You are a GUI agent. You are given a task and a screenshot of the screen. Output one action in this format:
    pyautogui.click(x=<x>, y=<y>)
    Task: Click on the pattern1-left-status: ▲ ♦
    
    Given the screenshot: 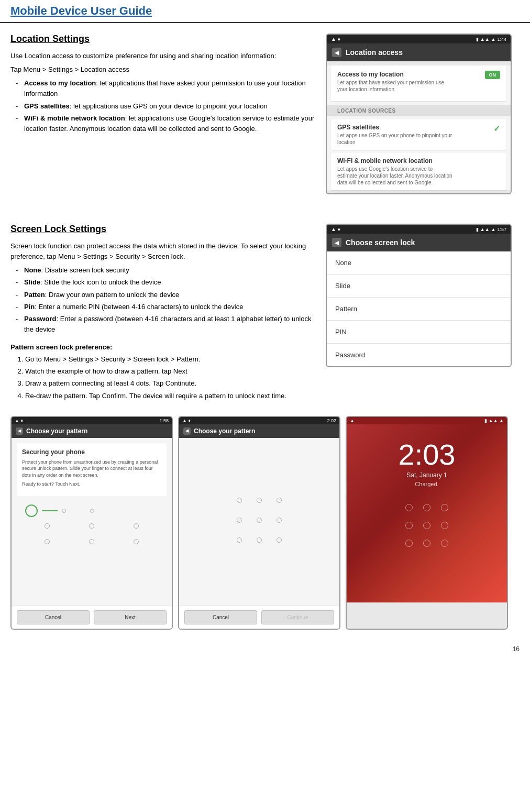 What is the action you would take?
    pyautogui.click(x=19, y=421)
    